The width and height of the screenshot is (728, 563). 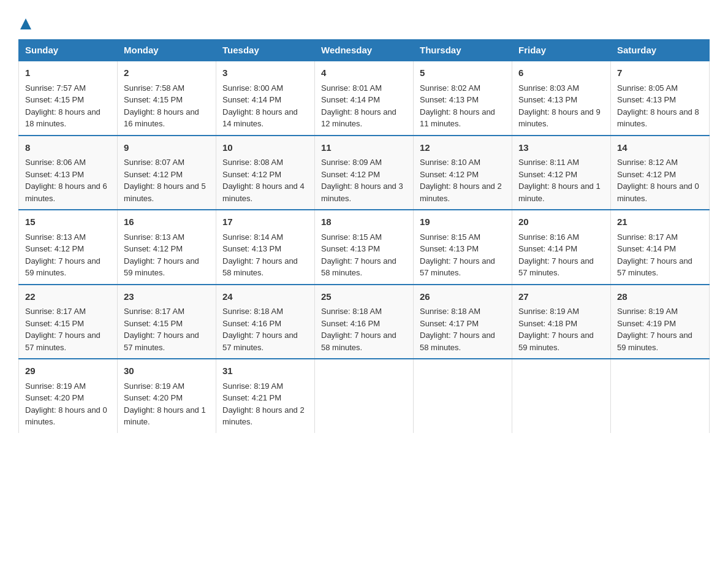 I want to click on col-header-tuesday: Tuesday, so click(x=266, y=50).